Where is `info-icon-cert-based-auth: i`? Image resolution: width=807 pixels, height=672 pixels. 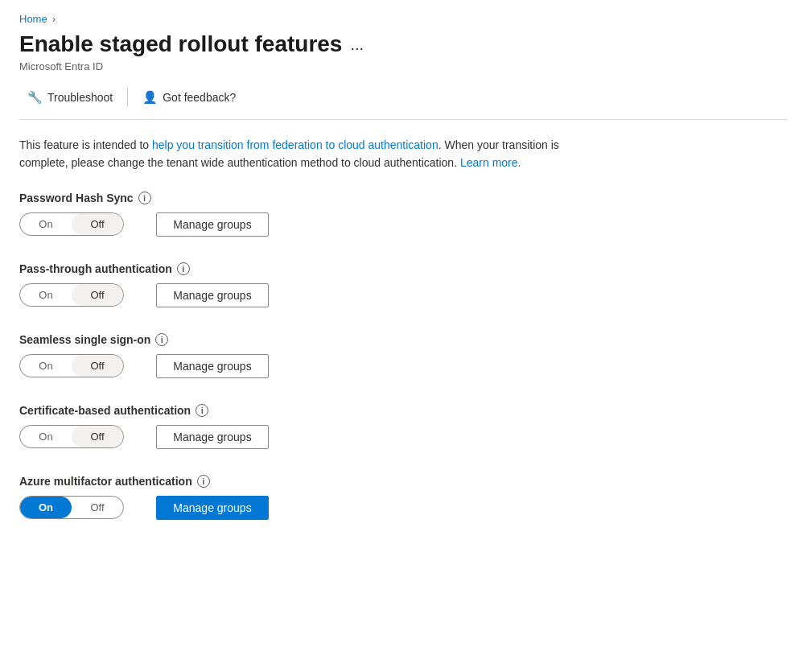 info-icon-cert-based-auth: i is located at coordinates (202, 410).